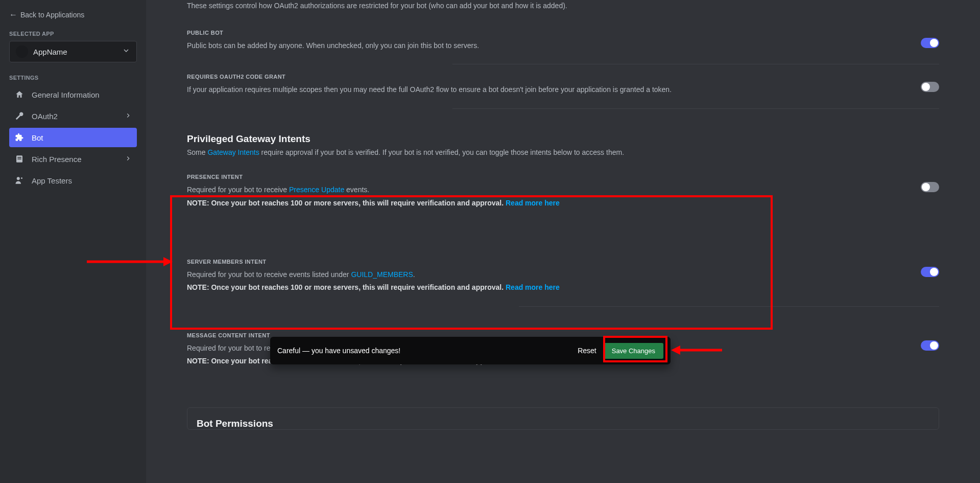 The height and width of the screenshot is (483, 980). What do you see at coordinates (73, 15) in the screenshot?
I see `back-to-applications-link: ← Back to Applications` at bounding box center [73, 15].